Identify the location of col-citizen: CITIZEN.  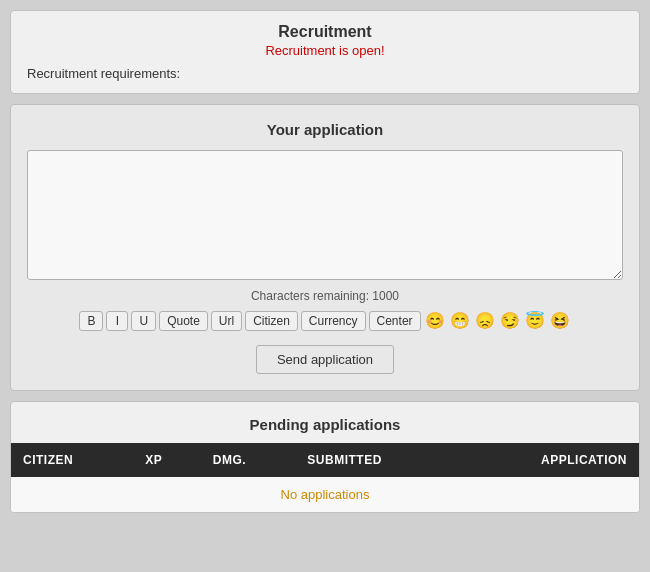
(72, 460).